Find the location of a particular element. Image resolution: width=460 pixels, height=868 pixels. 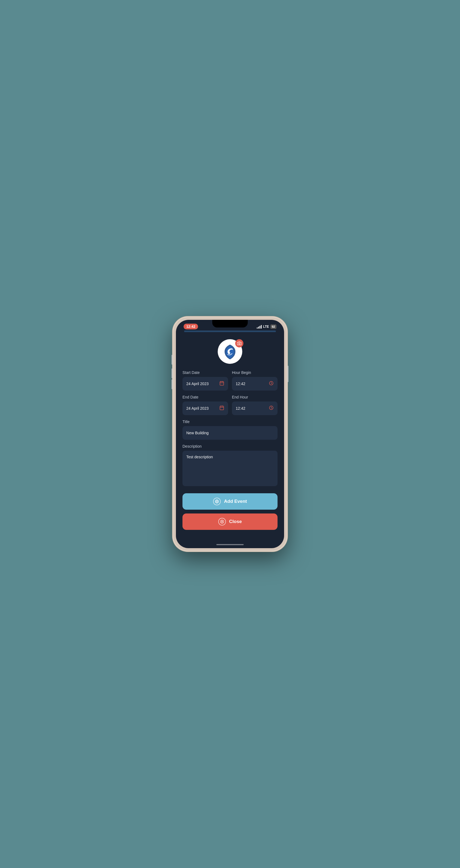

end-date-hour-row: End Date 24 April 2023 E is located at coordinates (230, 405).